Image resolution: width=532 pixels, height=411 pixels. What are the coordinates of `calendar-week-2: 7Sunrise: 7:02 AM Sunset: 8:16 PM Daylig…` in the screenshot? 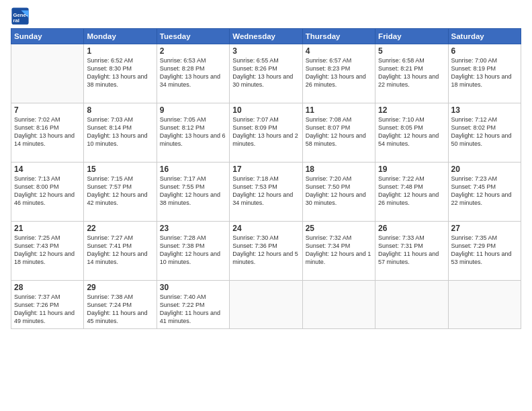 It's located at (266, 133).